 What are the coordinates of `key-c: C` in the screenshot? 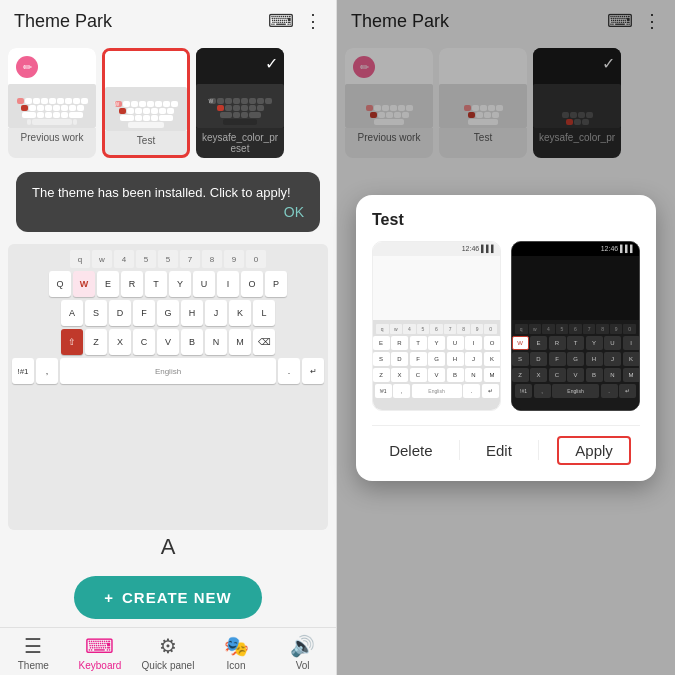 It's located at (144, 342).